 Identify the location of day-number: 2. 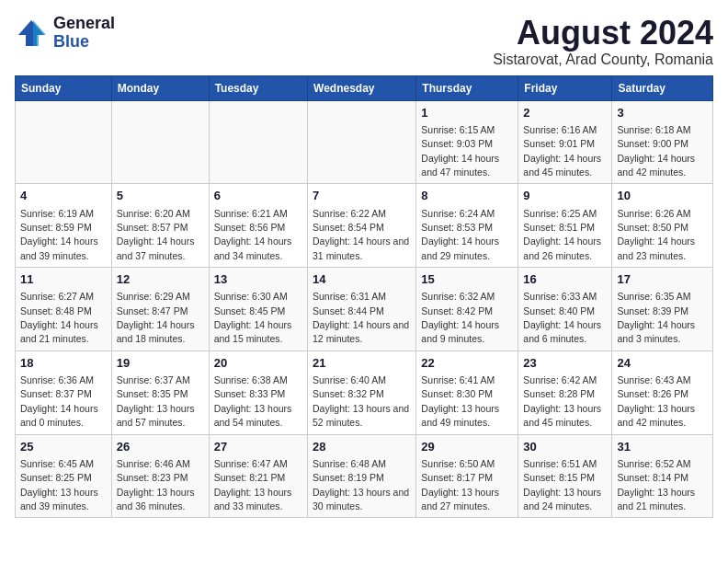
(564, 113).